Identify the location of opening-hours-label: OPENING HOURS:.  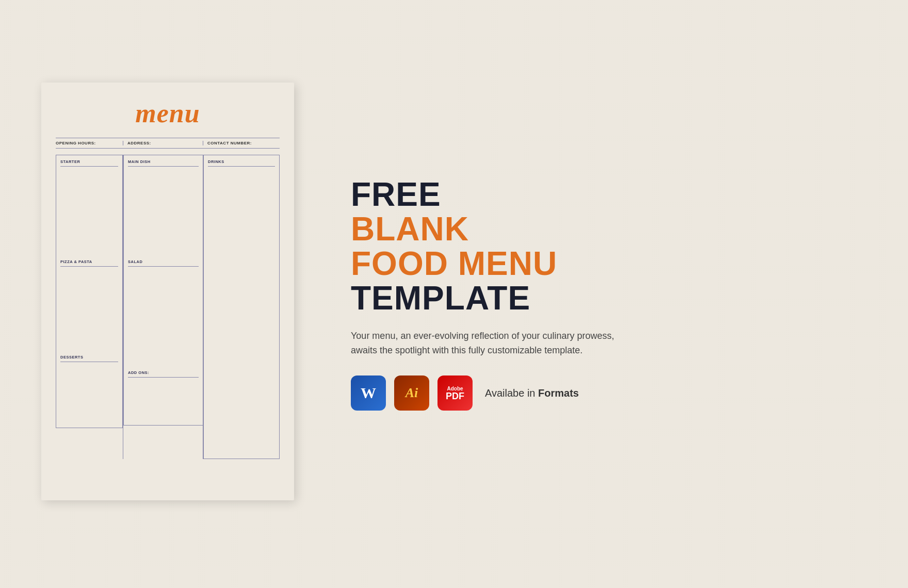
(89, 143).